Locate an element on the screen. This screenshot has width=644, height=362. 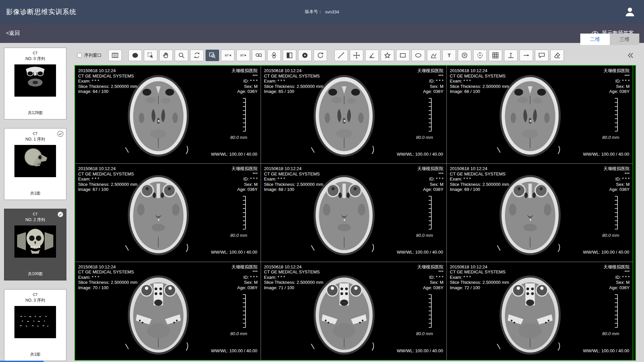
angle-measure-icon is located at coordinates (372, 55).